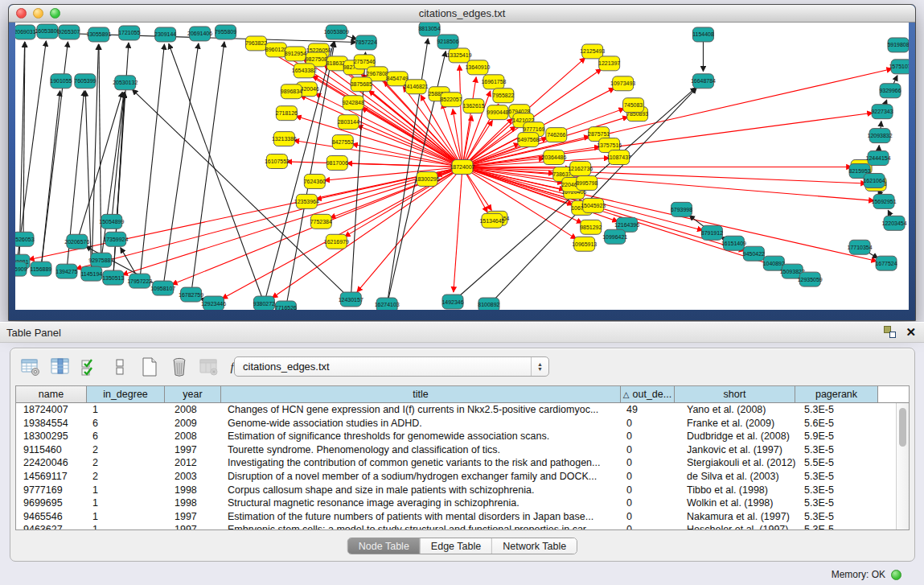 The image size is (924, 585). I want to click on column-header-pagerank: pagerank, so click(836, 394).